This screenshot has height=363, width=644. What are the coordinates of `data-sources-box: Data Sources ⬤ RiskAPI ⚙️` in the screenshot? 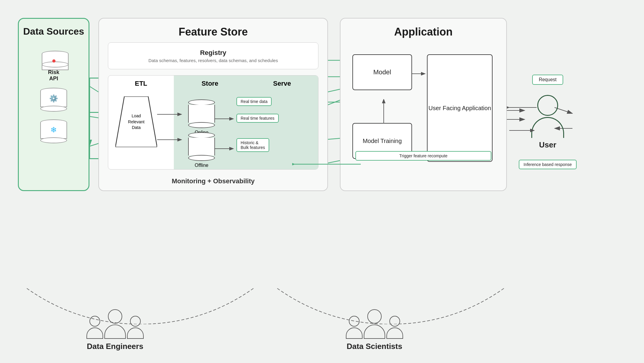 It's located at (54, 104).